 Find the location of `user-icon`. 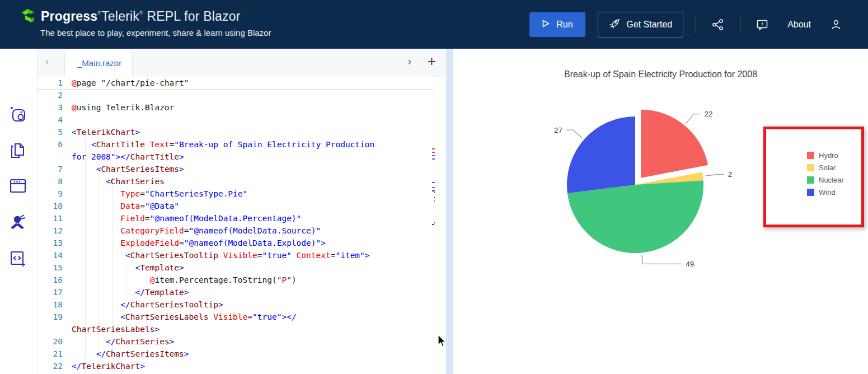

user-icon is located at coordinates (836, 25).